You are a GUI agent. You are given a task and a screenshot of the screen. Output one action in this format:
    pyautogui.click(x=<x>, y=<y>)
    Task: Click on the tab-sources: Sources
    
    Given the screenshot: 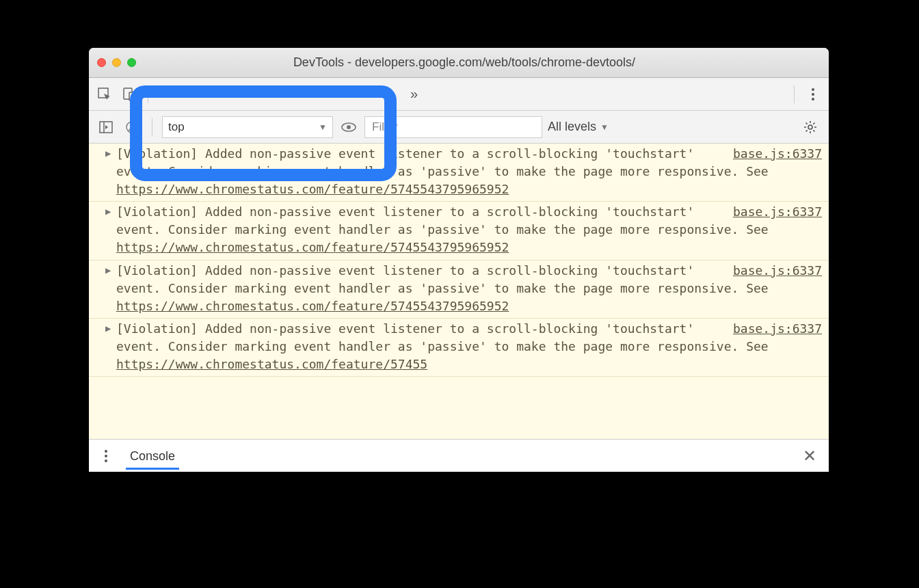 What is the action you would take?
    pyautogui.click(x=191, y=94)
    